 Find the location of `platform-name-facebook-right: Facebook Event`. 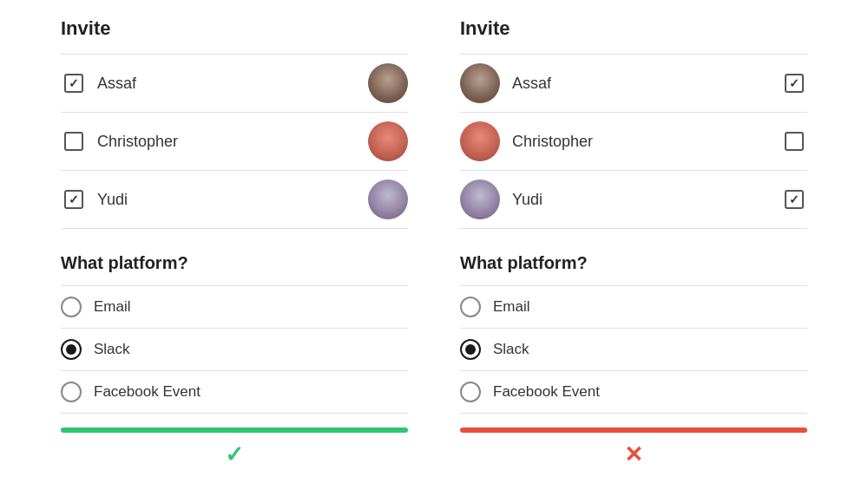

platform-name-facebook-right: Facebook Event is located at coordinates (547, 392).